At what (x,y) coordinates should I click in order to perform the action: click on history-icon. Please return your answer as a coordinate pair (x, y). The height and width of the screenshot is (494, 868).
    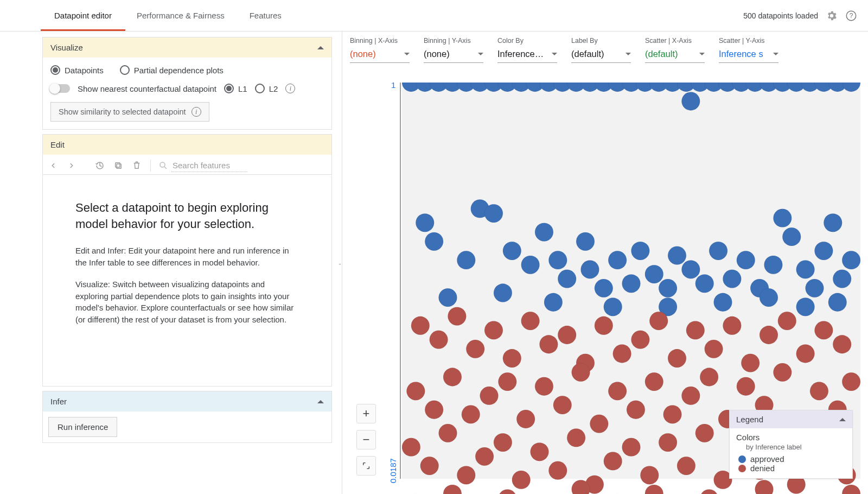
    Looking at the image, I should click on (100, 166).